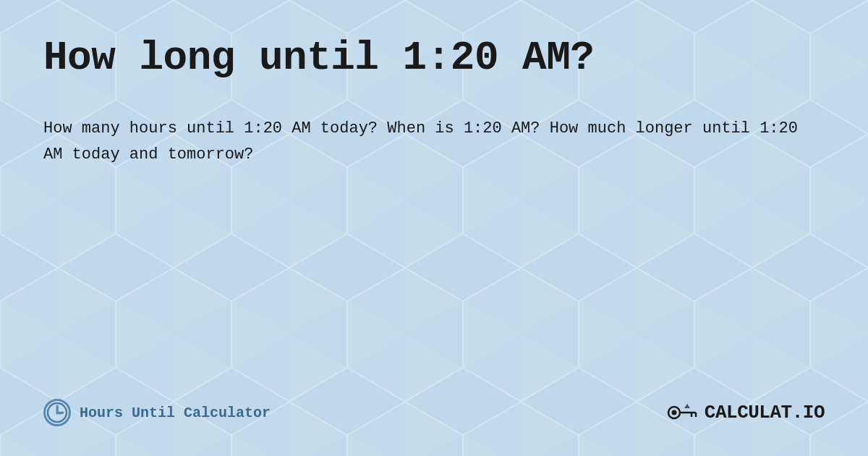  Describe the element at coordinates (683, 413) in the screenshot. I see `calculat-icon` at that location.